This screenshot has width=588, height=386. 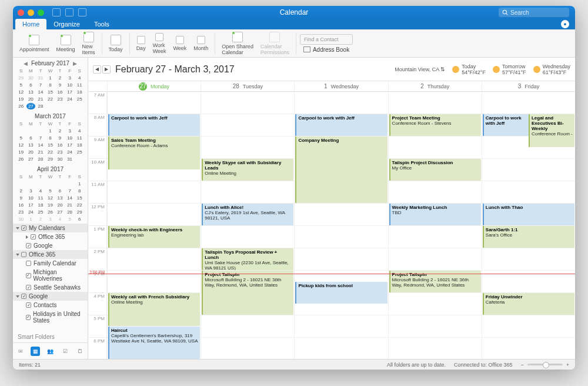 I want to click on calendar-event: Pickup kids from school, so click(x=341, y=293).